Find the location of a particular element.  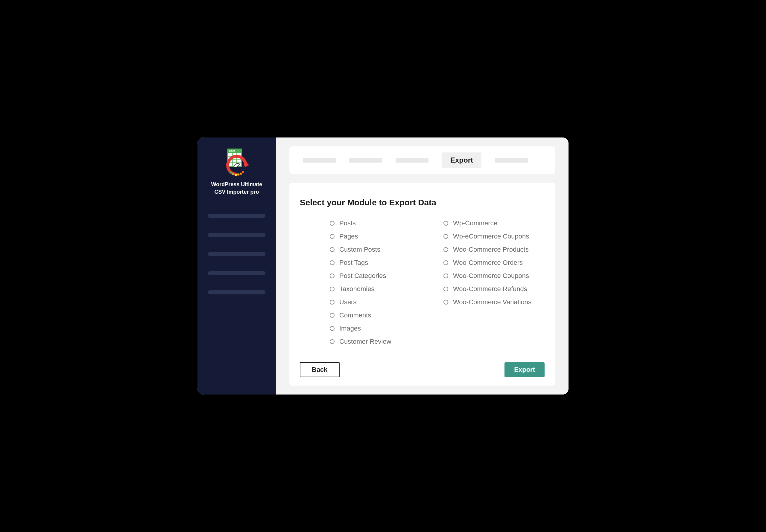

sidebar: CSV WordPress Ultimate CSV Im is located at coordinates (237, 266).